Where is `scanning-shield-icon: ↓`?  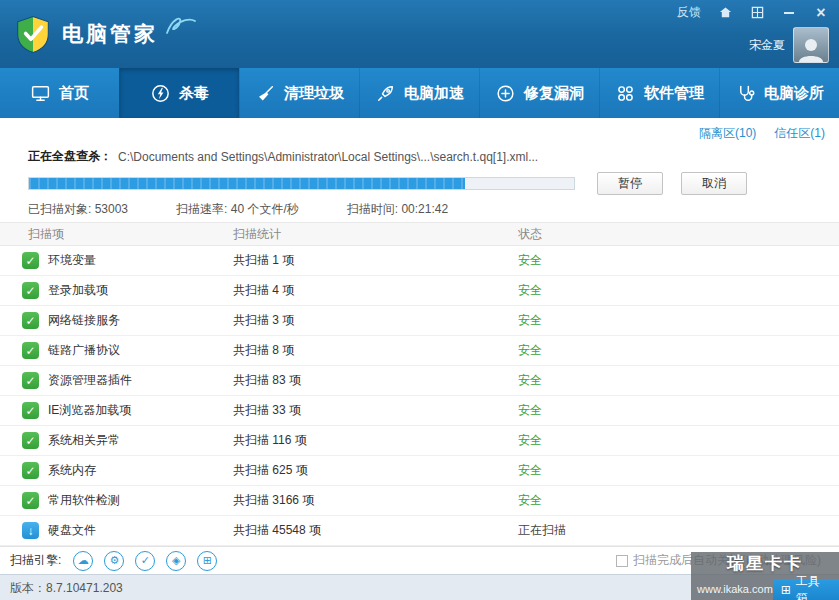 scanning-shield-icon: ↓ is located at coordinates (30, 530).